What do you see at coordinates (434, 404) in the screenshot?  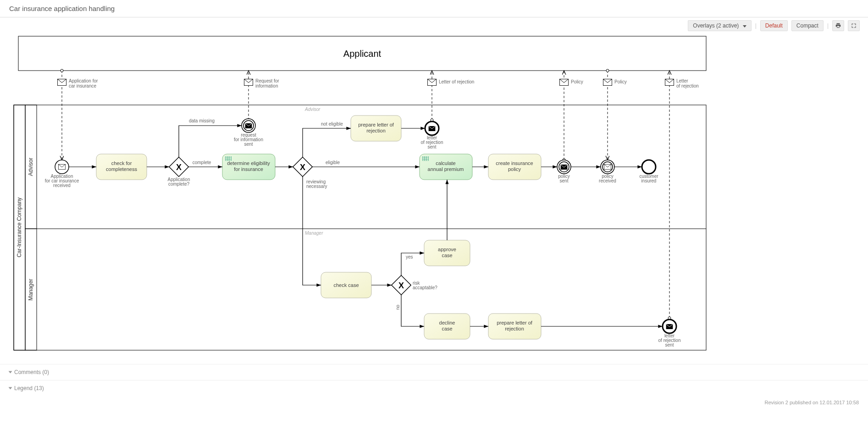 I see `revision-info: Revision 2 published on 12.01.2017 10:58` at bounding box center [434, 404].